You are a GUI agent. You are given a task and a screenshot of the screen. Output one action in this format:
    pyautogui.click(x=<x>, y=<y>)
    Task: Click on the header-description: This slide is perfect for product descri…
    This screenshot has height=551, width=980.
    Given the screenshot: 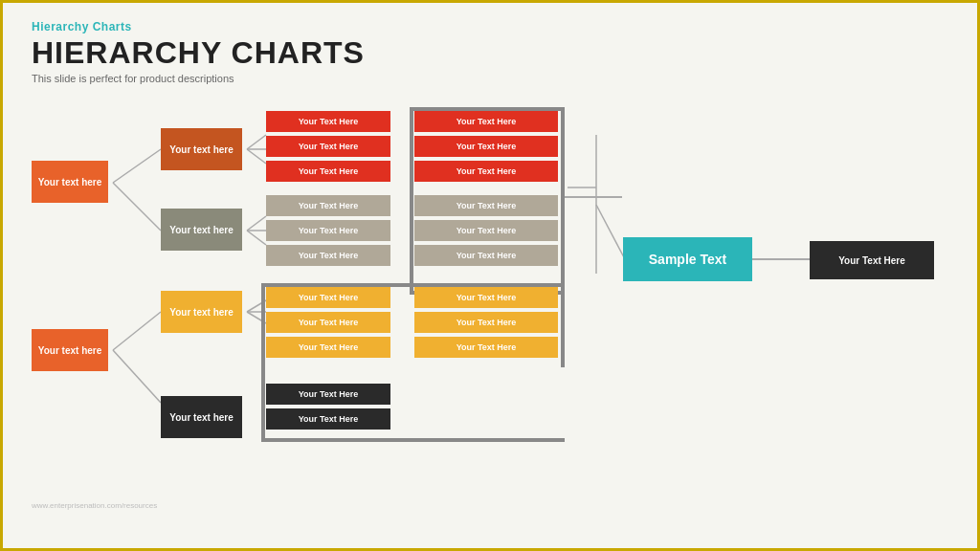 What is the action you would take?
    pyautogui.click(x=490, y=78)
    